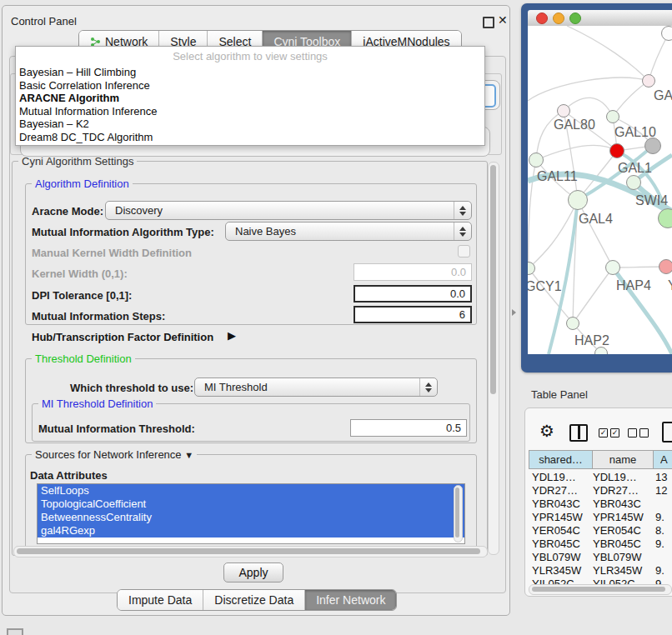 This screenshot has width=672, height=635. I want to click on network-node-hap2, so click(573, 323).